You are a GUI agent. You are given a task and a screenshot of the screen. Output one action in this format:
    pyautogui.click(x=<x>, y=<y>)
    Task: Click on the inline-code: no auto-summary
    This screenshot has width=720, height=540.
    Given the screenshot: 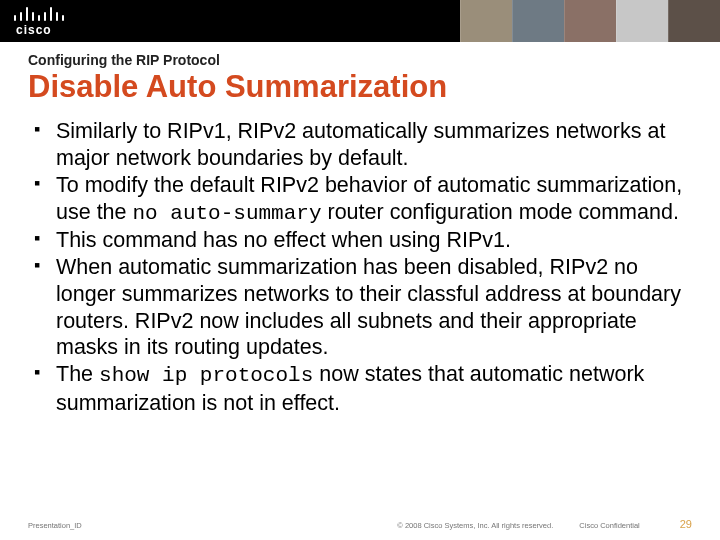 What is the action you would take?
    pyautogui.click(x=228, y=214)
    